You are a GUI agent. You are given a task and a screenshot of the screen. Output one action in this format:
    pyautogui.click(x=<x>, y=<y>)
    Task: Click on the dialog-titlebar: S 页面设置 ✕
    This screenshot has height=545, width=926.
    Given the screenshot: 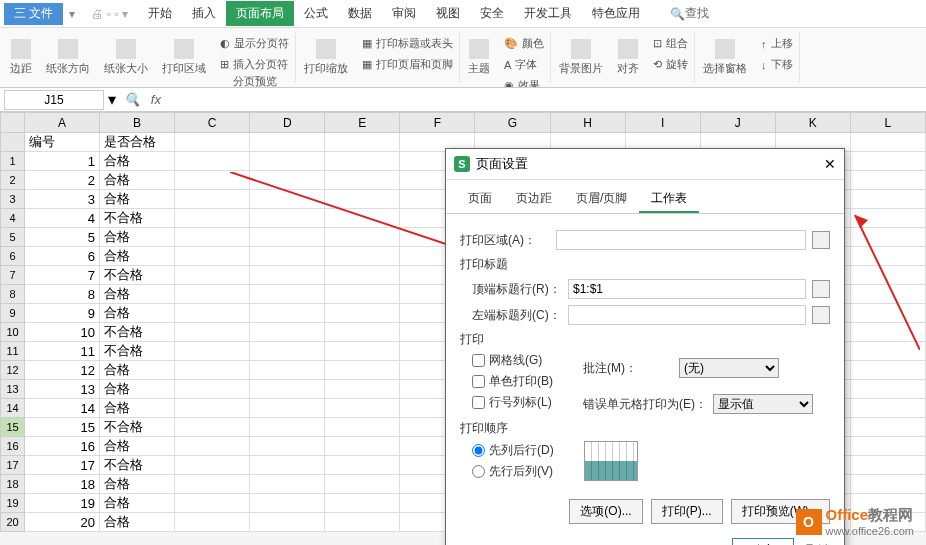 What is the action you would take?
    pyautogui.click(x=645, y=164)
    